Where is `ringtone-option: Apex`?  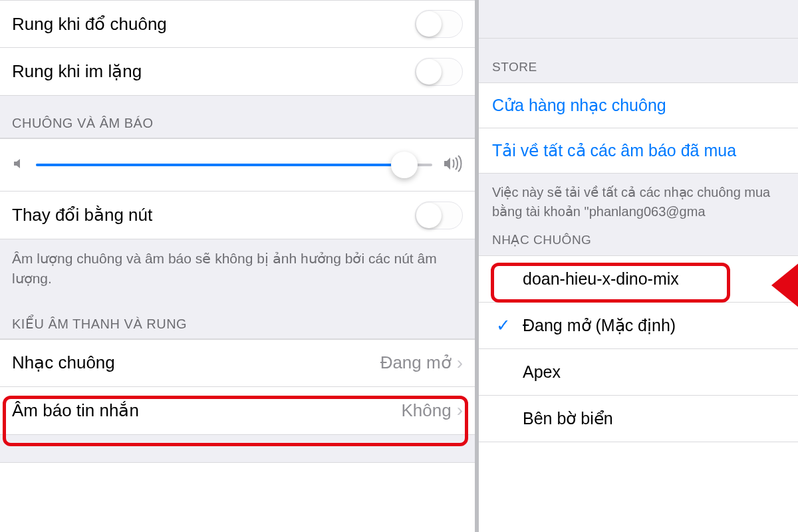
ringtone-option: Apex is located at coordinates (638, 372).